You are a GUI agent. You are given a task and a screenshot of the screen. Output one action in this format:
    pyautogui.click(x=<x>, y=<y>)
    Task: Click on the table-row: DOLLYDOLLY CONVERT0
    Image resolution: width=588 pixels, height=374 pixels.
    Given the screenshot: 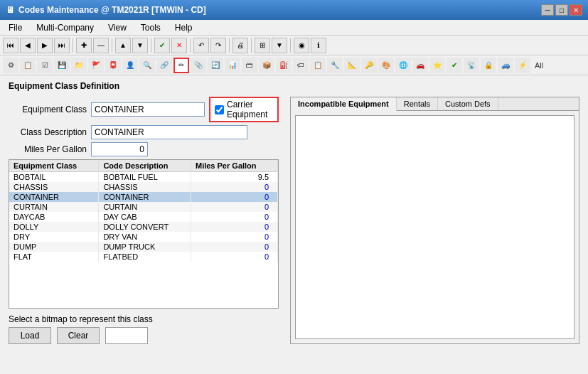 What is the action you would take?
    pyautogui.click(x=144, y=227)
    